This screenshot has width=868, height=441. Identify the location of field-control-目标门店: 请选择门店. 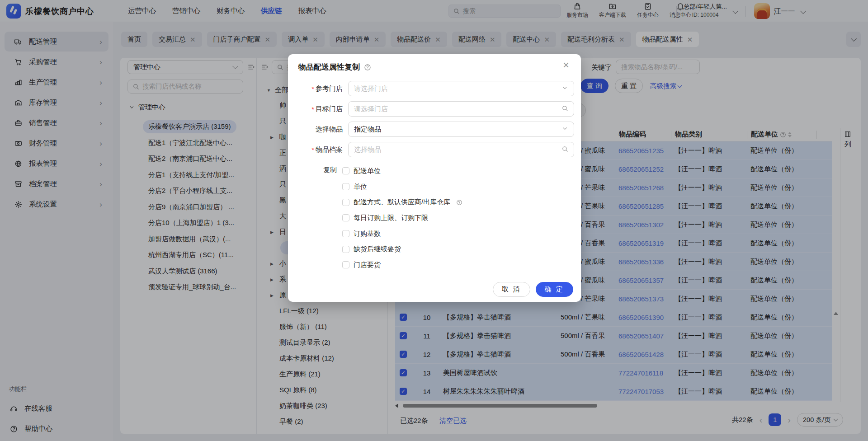
(461, 109).